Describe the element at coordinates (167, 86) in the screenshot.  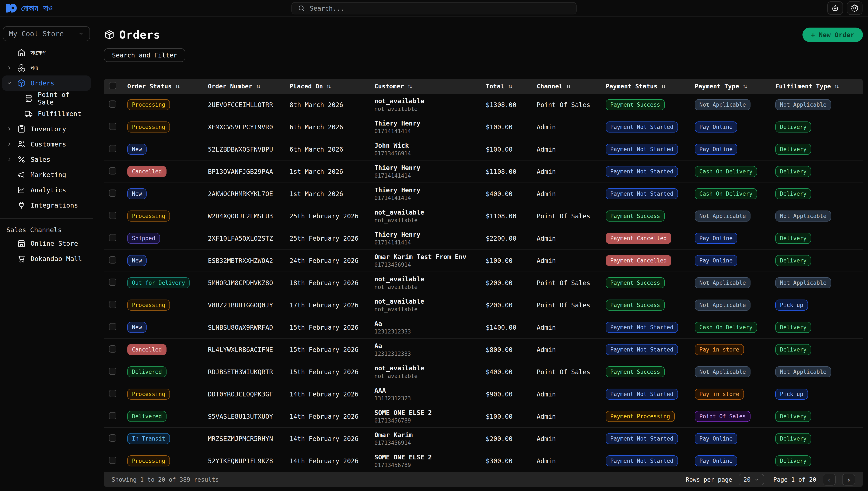
I see `col-order-status: Order Status↑↓` at that location.